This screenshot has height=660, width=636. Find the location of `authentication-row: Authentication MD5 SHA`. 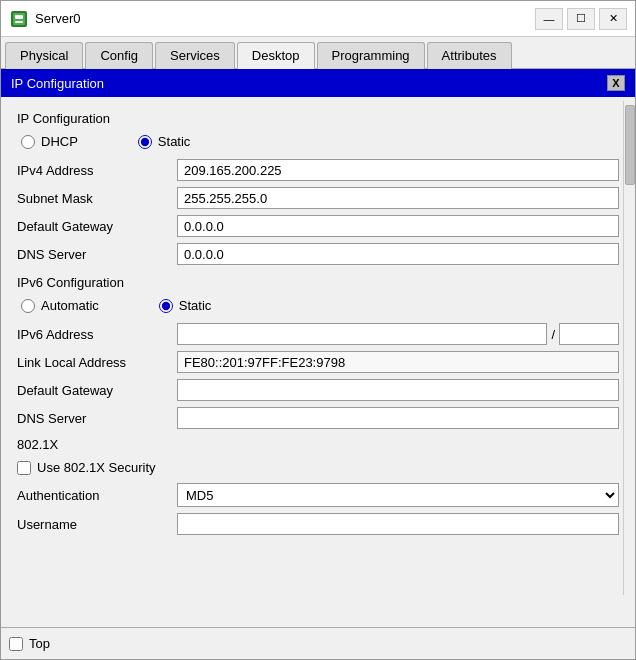

authentication-row: Authentication MD5 SHA is located at coordinates (318, 495).